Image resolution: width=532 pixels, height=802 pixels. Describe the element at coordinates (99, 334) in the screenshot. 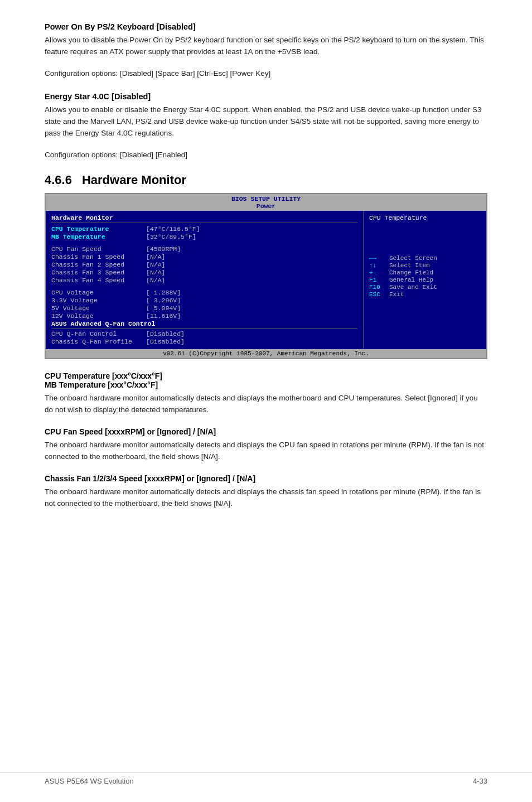

I see `bios-label-cpu-qfan: CPU Q-Fan Control` at that location.